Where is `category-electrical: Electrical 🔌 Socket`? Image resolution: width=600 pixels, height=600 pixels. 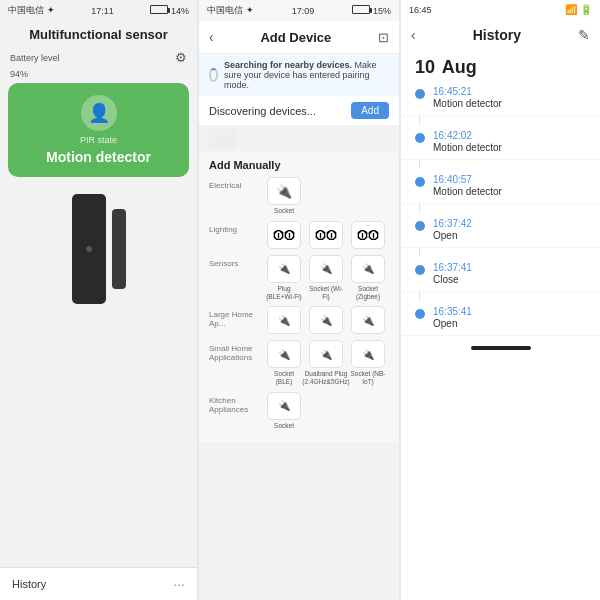 category-electrical: Electrical 🔌 Socket is located at coordinates (299, 196).